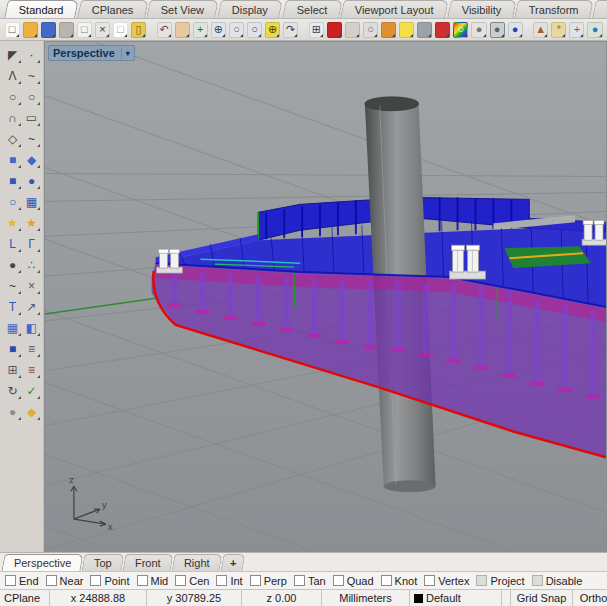 The width and height of the screenshot is (607, 606). What do you see at coordinates (32, 180) in the screenshot?
I see `sphere-pair-icon: ●` at bounding box center [32, 180].